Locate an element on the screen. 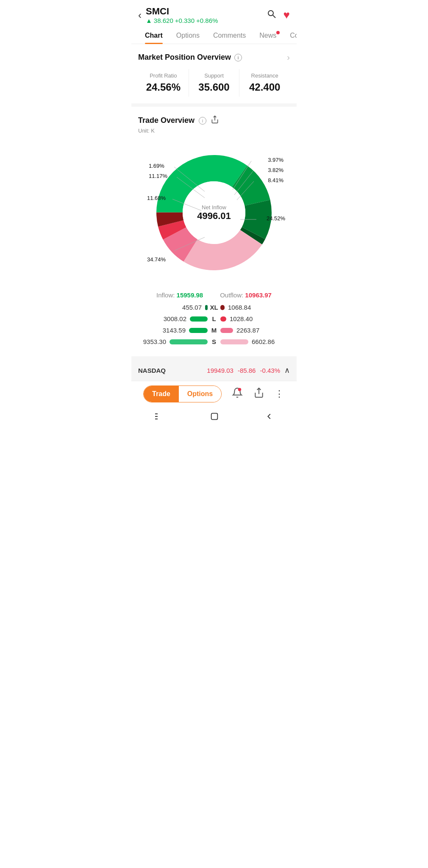 The width and height of the screenshot is (428, 868). flow-amount-s-left: 9353.30 is located at coordinates (155, 341).